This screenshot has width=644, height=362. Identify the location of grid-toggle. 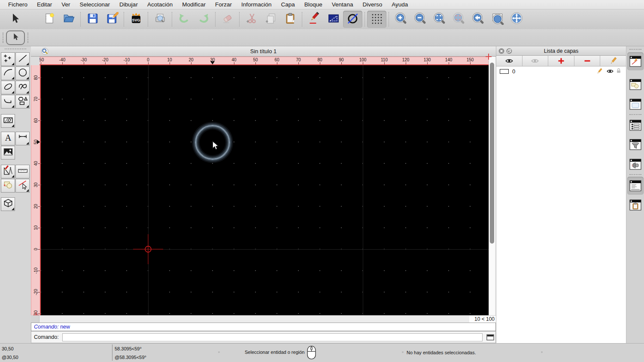
(377, 19).